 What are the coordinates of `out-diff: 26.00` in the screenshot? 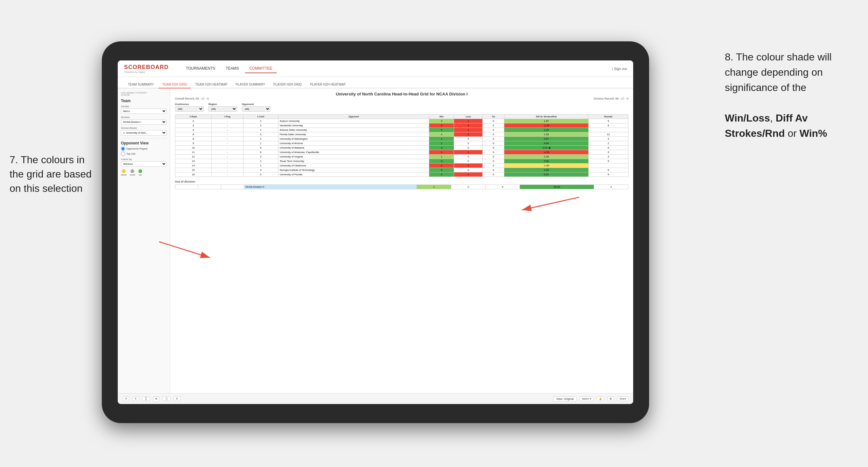 It's located at (557, 187).